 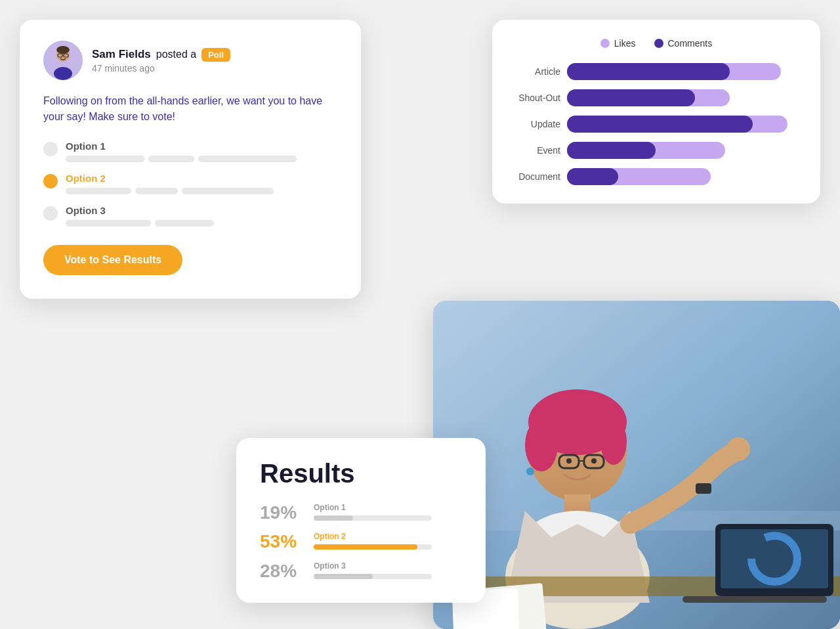 I want to click on option-content-3: Option 3, so click(x=201, y=215).